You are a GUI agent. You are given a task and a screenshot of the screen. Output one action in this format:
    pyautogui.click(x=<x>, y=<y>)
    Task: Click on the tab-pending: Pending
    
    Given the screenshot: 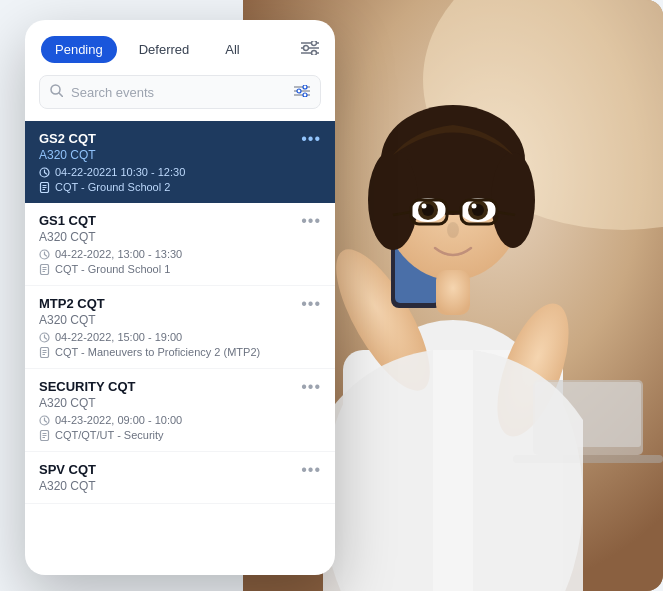 What is the action you would take?
    pyautogui.click(x=79, y=50)
    